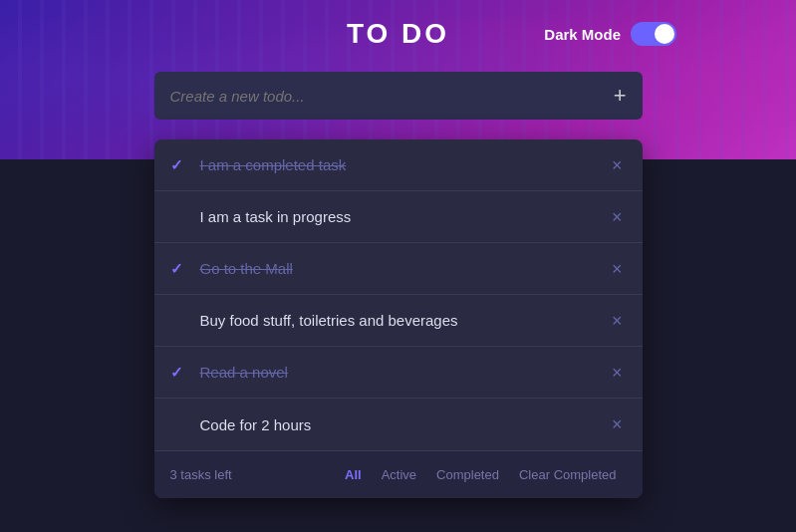  I want to click on dark-mode-label: Dark Mode, so click(582, 34).